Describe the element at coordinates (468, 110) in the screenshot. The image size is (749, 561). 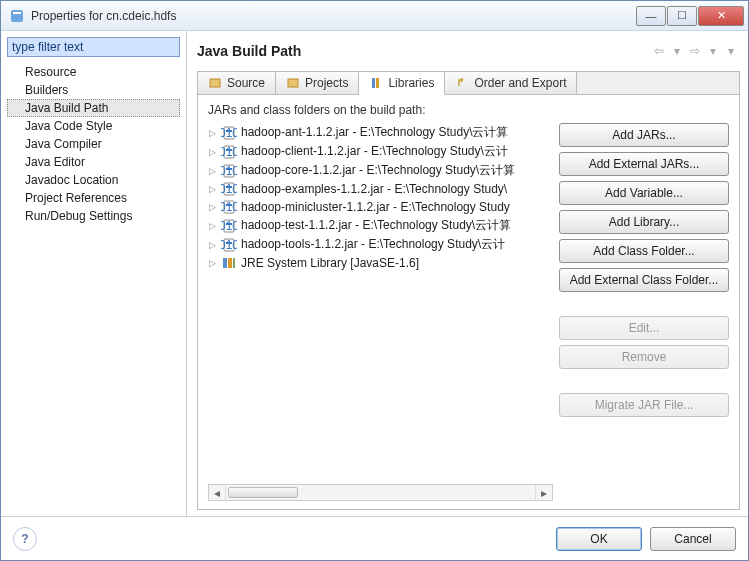
I see `jars-label: JARs and class folders on the build path…` at that location.